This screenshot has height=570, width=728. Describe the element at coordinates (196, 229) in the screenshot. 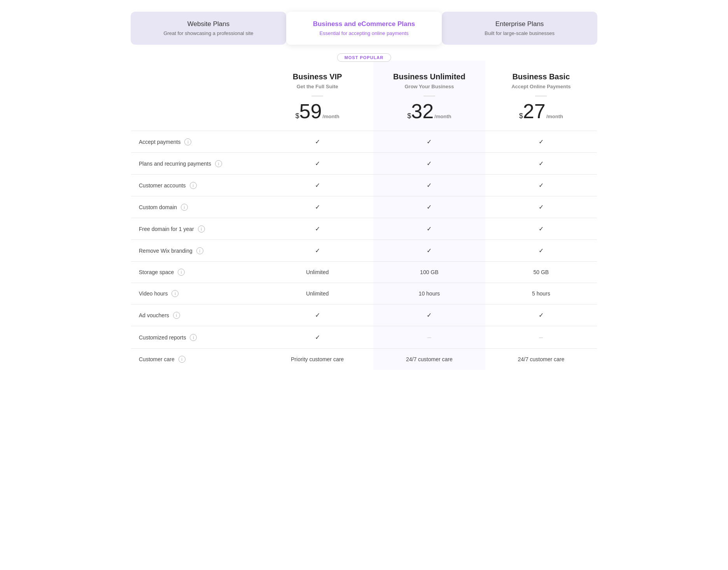

I see `feature-name-cell: Free domain for 1 year i` at that location.